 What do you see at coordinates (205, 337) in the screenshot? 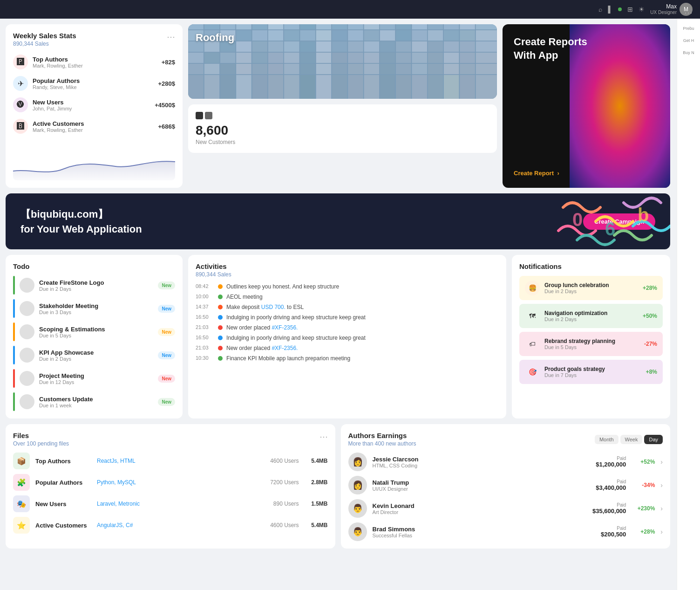
I see `activity-time: 16:50` at bounding box center [205, 337].